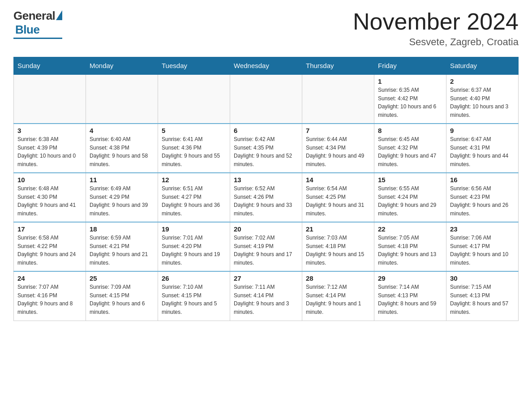 The width and height of the screenshot is (532, 411). What do you see at coordinates (479, 103) in the screenshot?
I see `day-info: Sunrise: 6:37 AMSunset: 4:40 PMDaylight:…` at bounding box center [479, 103].